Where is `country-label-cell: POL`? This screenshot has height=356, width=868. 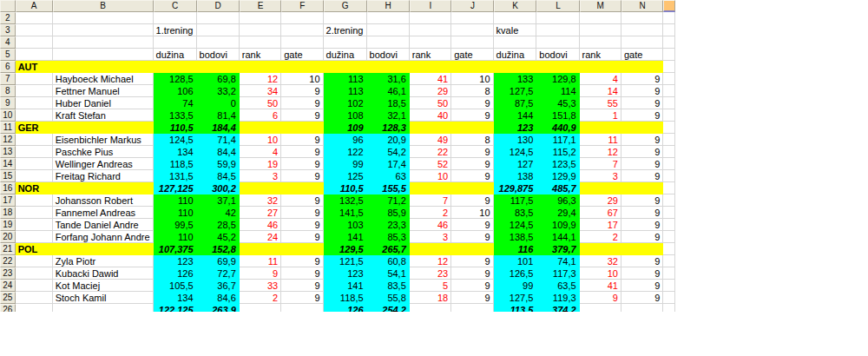 country-label-cell: POL is located at coordinates (35, 249).